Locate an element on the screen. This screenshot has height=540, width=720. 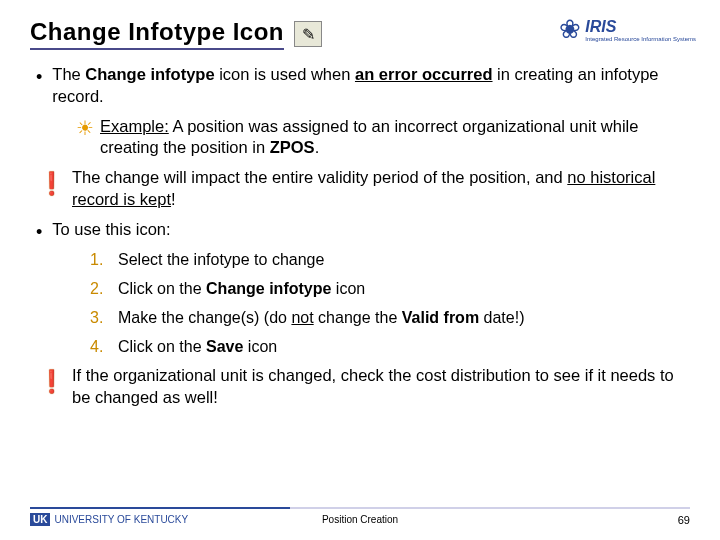
s3b: change the is located at coordinates (358, 318).